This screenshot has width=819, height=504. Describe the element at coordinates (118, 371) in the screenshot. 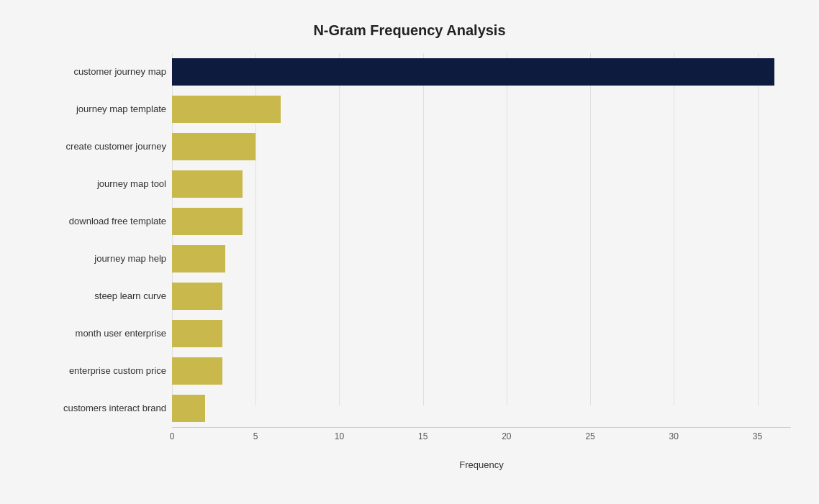

I see `y-label: enterprise custom price` at that location.